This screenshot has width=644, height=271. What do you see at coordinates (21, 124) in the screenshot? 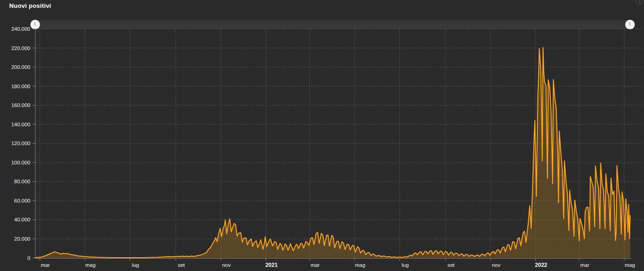
I see `y-tick-label: 140.000` at bounding box center [21, 124].